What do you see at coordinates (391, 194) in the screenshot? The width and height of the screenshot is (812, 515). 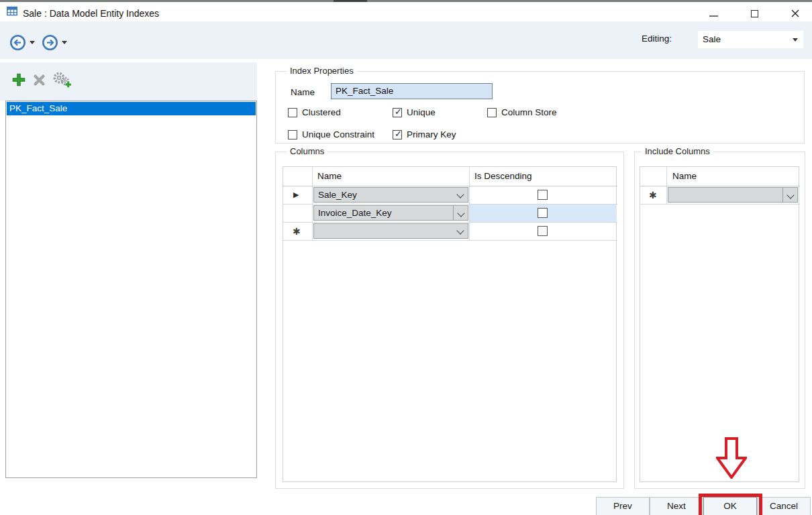 I see `column-name-combo-row1: Sale_Key` at bounding box center [391, 194].